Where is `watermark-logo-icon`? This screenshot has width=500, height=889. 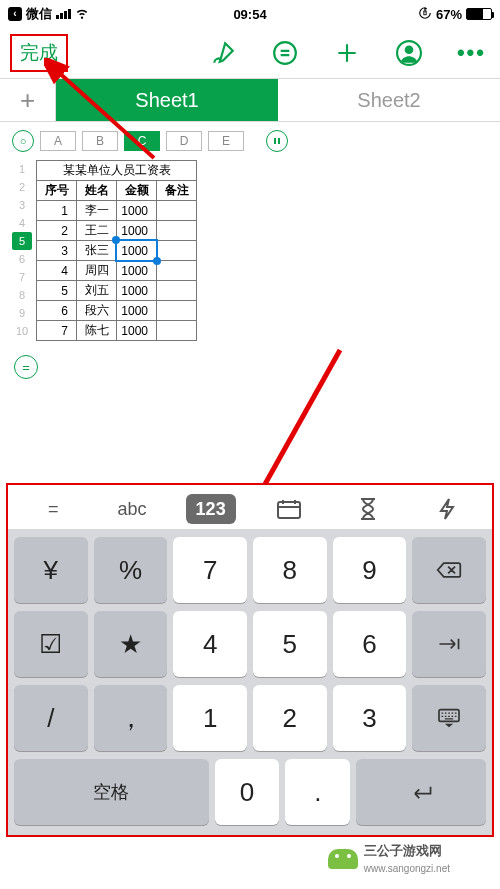
watermark-logo-icon is located at coordinates (343, 859).